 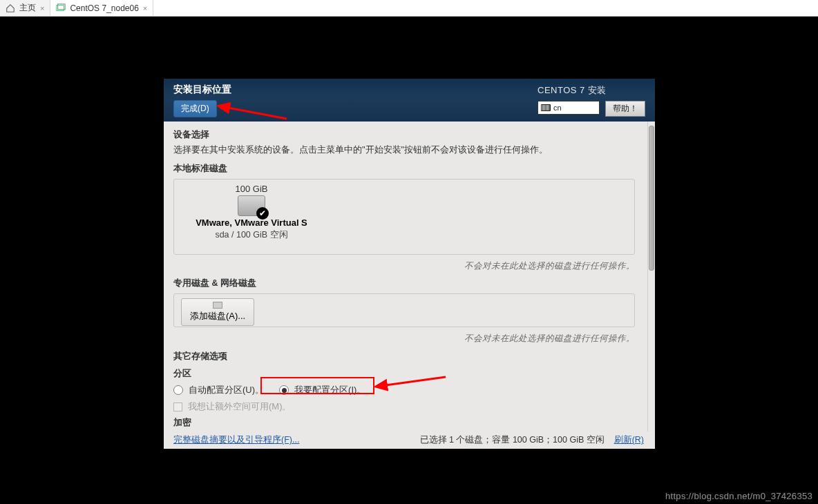 I want to click on help-button: 帮助！, so click(x=625, y=109).